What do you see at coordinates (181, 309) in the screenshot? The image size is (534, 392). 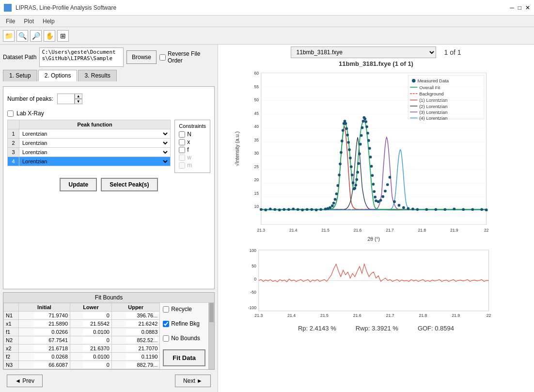 I see `recycle-label: Recycle` at bounding box center [181, 309].